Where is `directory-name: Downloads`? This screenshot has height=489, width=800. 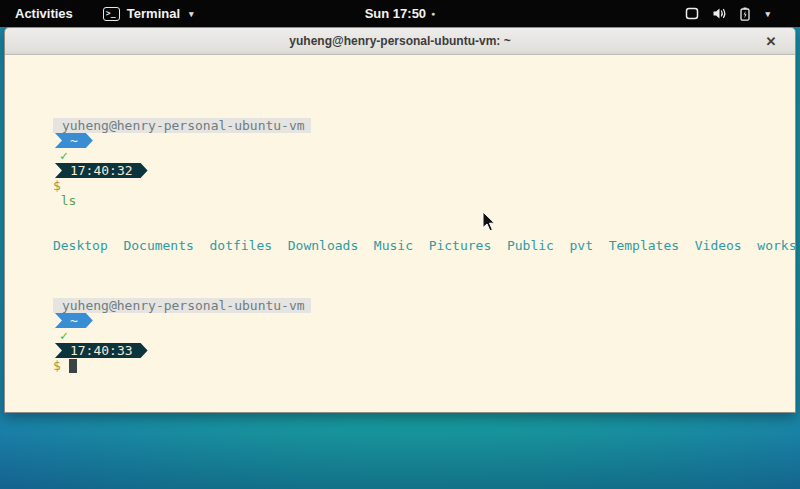
directory-name: Downloads is located at coordinates (323, 246).